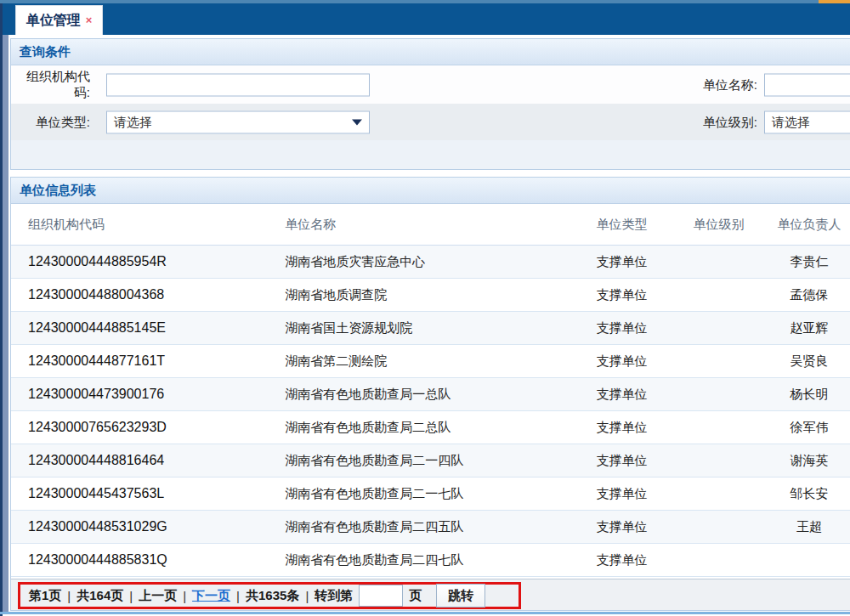 This screenshot has height=616, width=850. What do you see at coordinates (430, 394) in the screenshot?
I see `table-row: 124300004473900176 湖南省有色地质勘查局一总队 支撑单位 杨长…` at bounding box center [430, 394].